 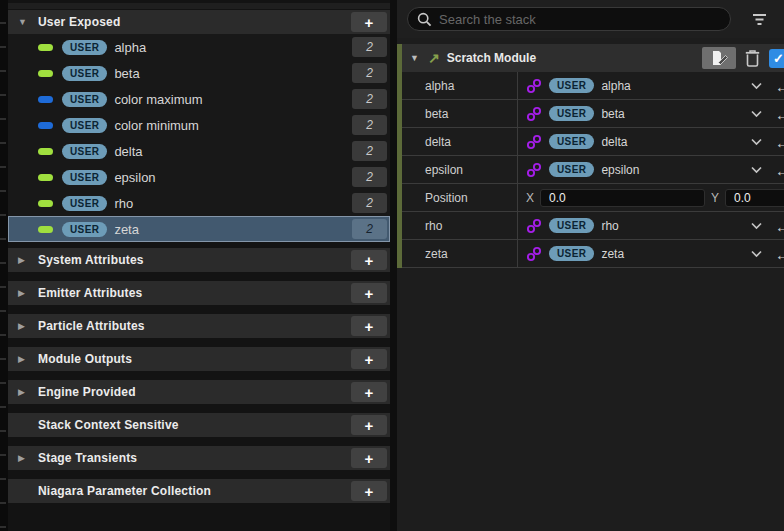 What do you see at coordinates (434, 226) in the screenshot?
I see `input-label: rho` at bounding box center [434, 226].